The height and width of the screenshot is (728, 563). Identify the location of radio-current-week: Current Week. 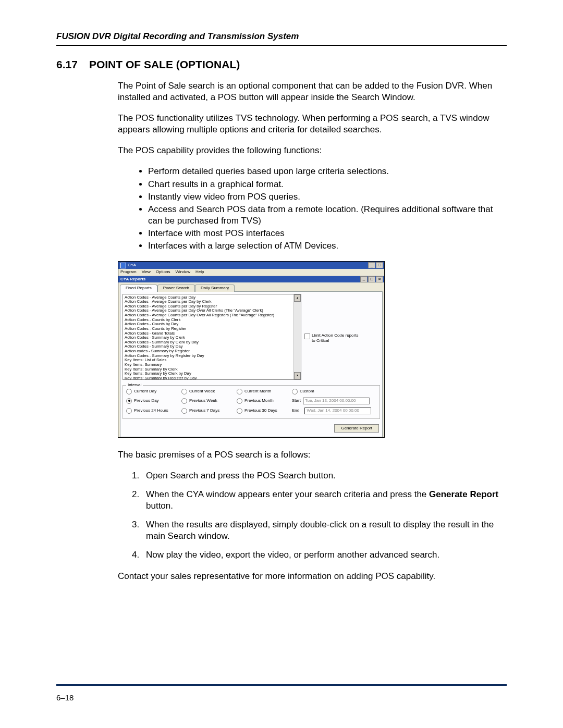
(207, 392).